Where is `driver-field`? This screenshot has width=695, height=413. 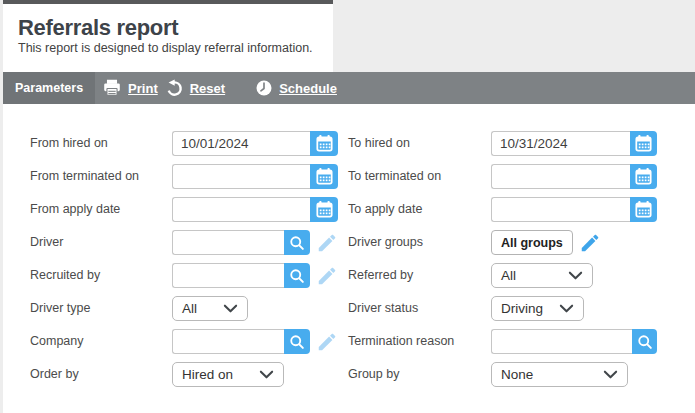
driver-field is located at coordinates (255, 242).